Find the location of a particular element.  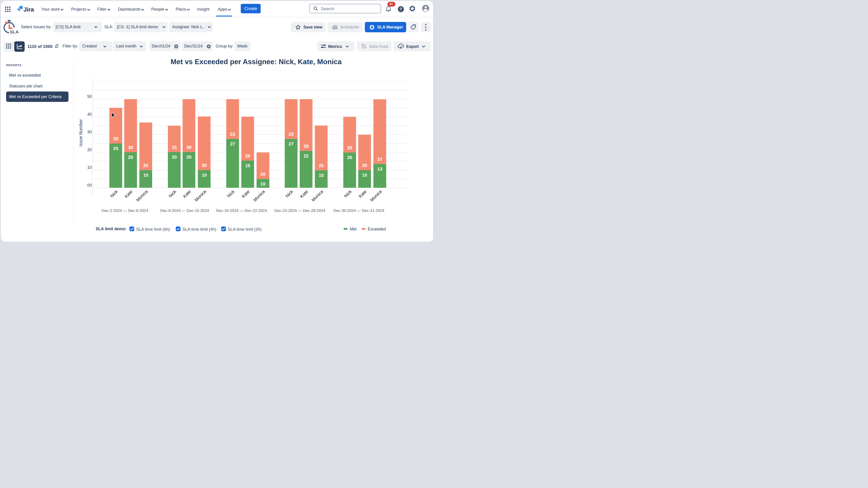

svg-text: Issue Number is located at coordinates (81, 133).